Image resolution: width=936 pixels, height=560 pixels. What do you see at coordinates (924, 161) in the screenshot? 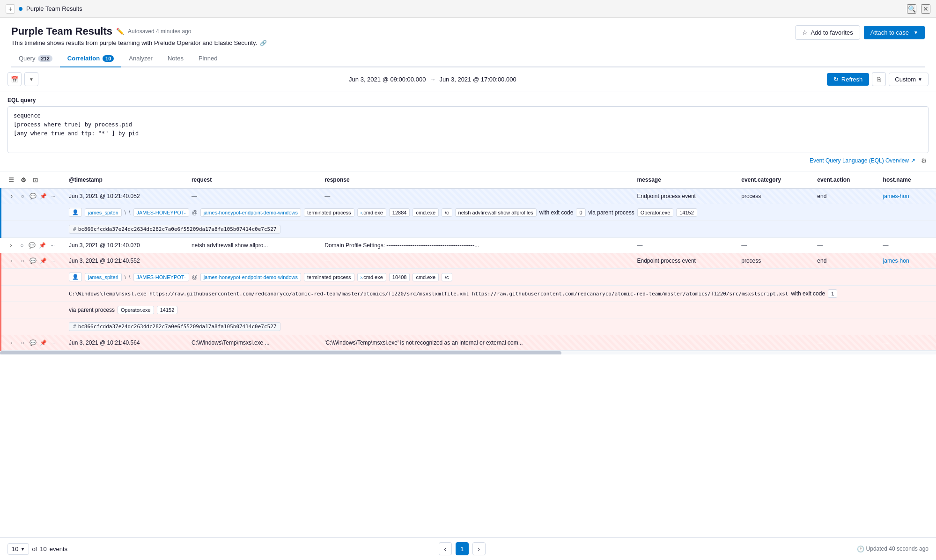
I see `eql-settings-icon: ⚙` at bounding box center [924, 161].